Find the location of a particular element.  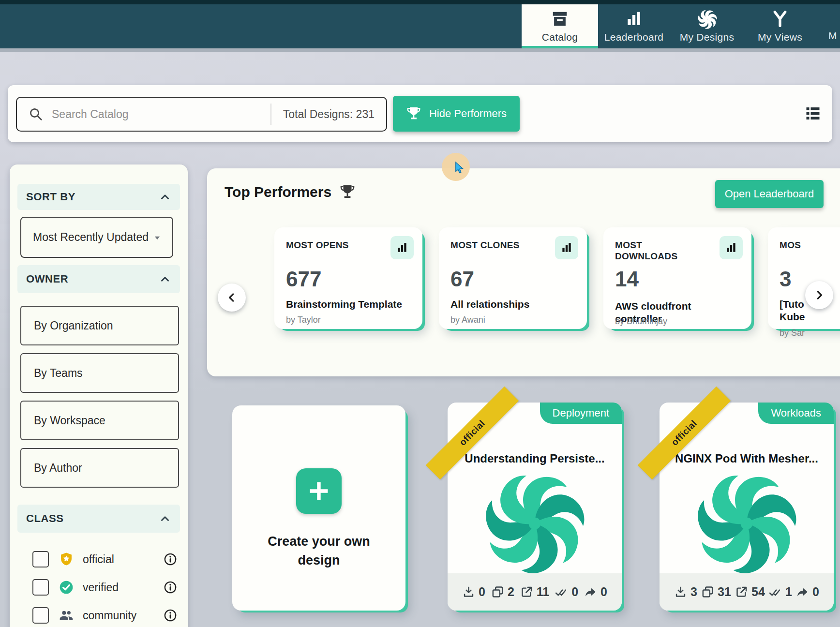

carousel-prev-button is located at coordinates (232, 298).